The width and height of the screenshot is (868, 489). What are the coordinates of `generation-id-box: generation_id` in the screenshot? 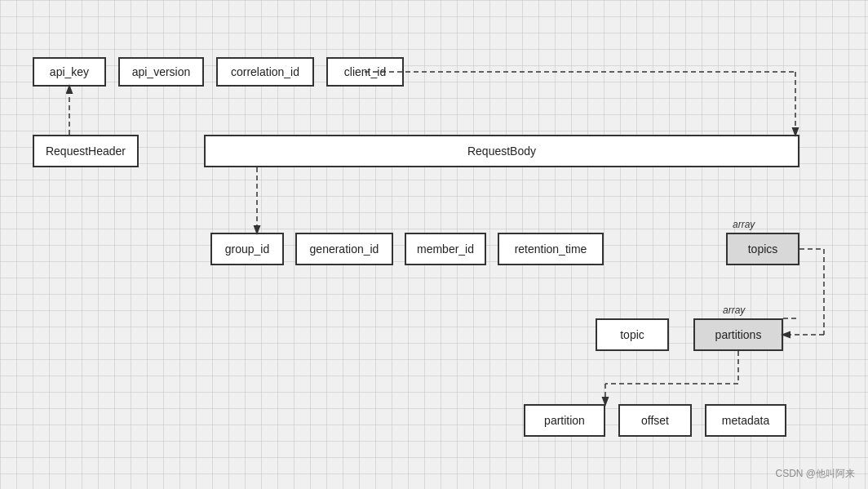 It's located at (344, 249).